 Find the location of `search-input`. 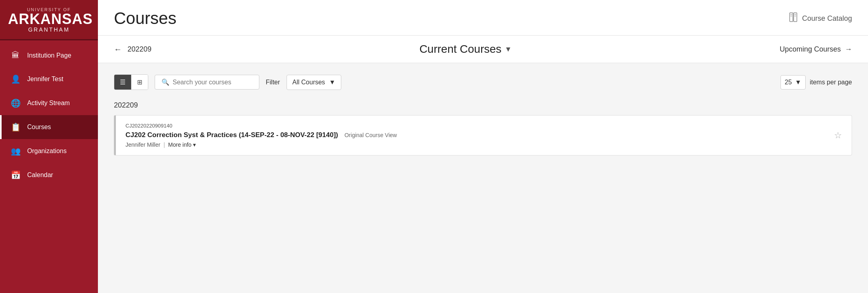

search-input is located at coordinates (213, 82).